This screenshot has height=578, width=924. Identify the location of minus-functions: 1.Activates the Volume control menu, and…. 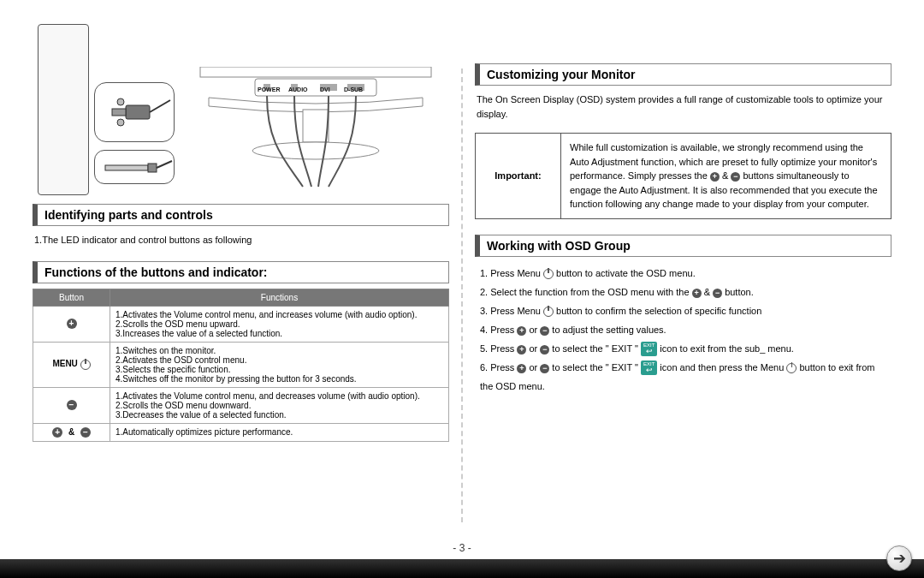
(280, 405).